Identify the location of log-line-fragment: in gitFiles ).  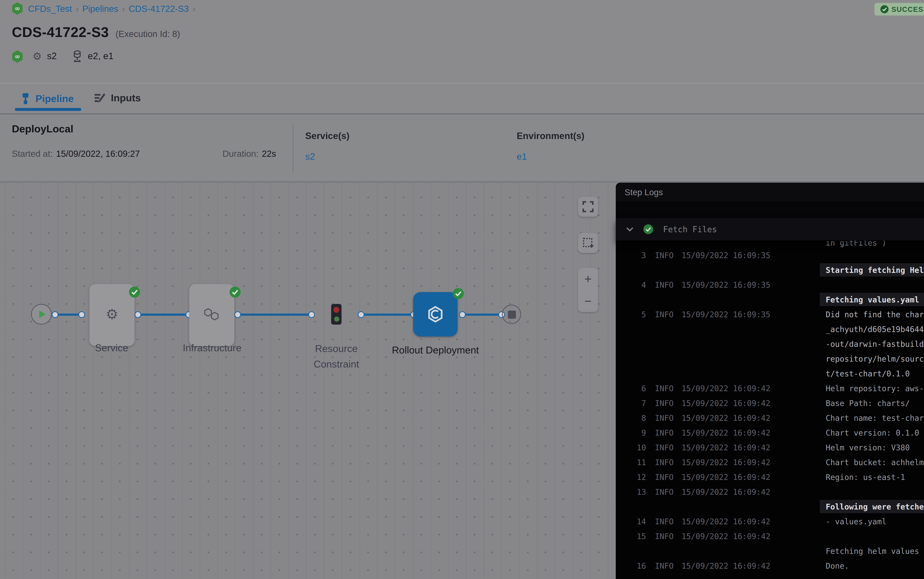
(856, 244).